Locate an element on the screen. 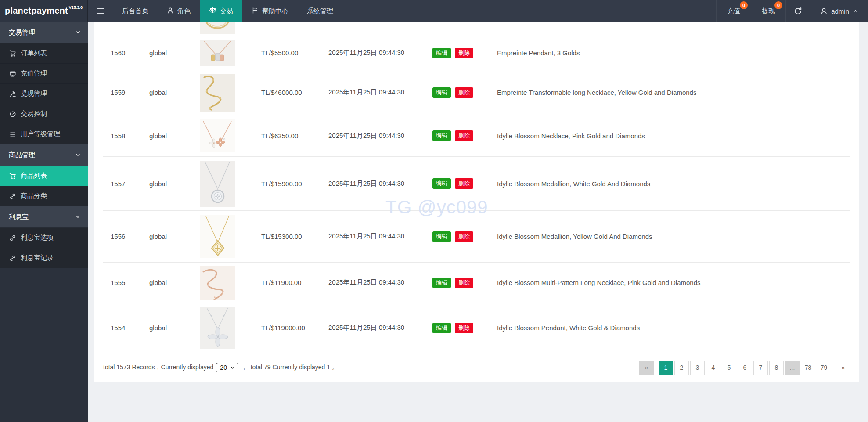 The width and height of the screenshot is (868, 422). pagination-page-button: 5 is located at coordinates (729, 368).